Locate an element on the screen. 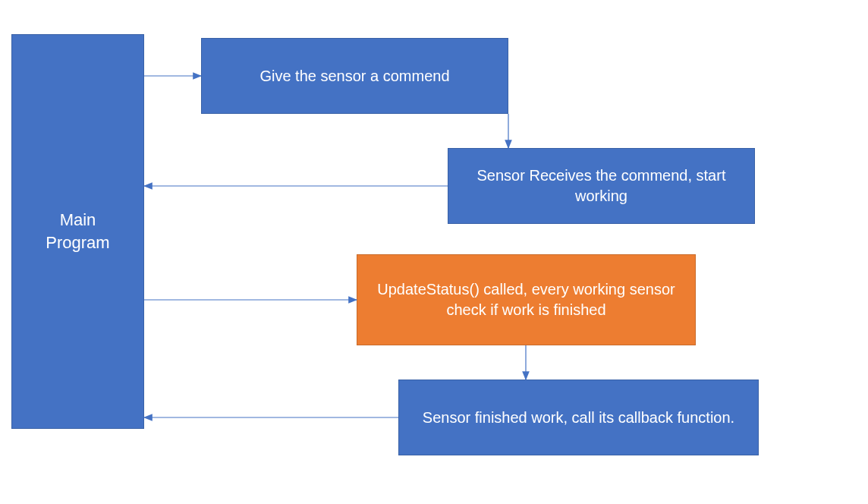  main-program-box: MainProgram is located at coordinates (77, 232).